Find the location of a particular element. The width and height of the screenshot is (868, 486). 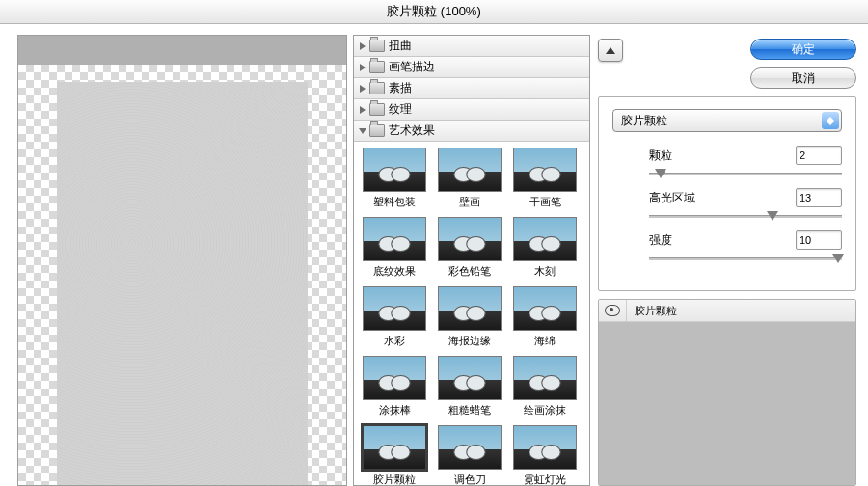

filter-thumbnail: 彩色铅笔 is located at coordinates (470, 248).